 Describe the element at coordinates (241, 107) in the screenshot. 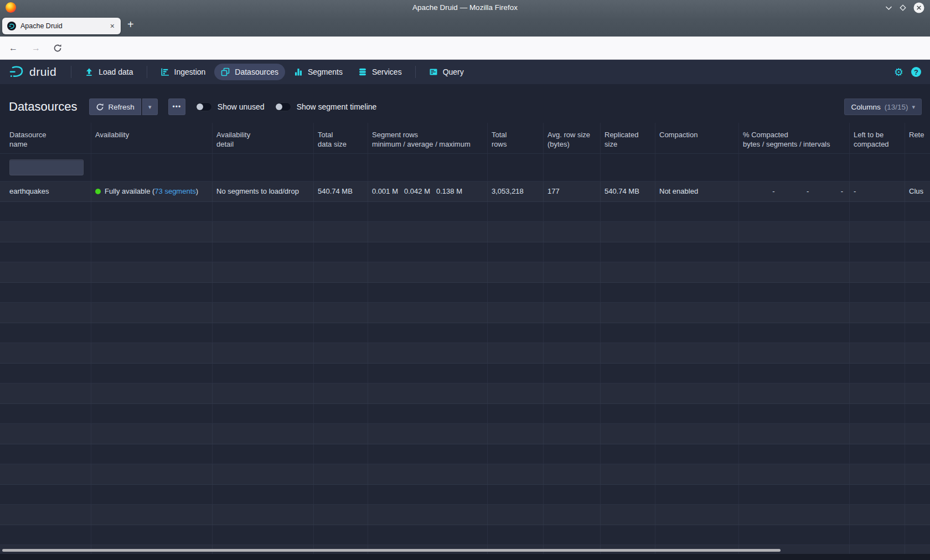

I see `show-unused-label: Show unused` at that location.